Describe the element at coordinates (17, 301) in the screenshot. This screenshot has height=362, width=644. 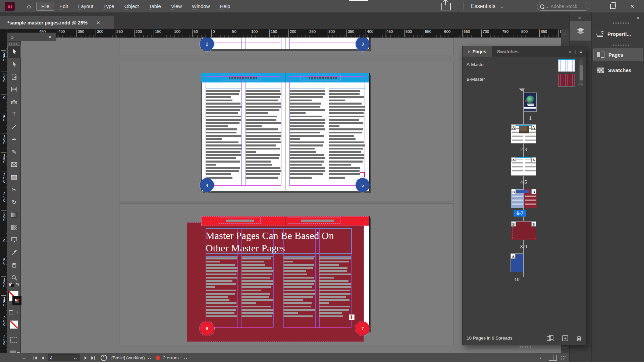
I see `stroke-swatch` at that location.